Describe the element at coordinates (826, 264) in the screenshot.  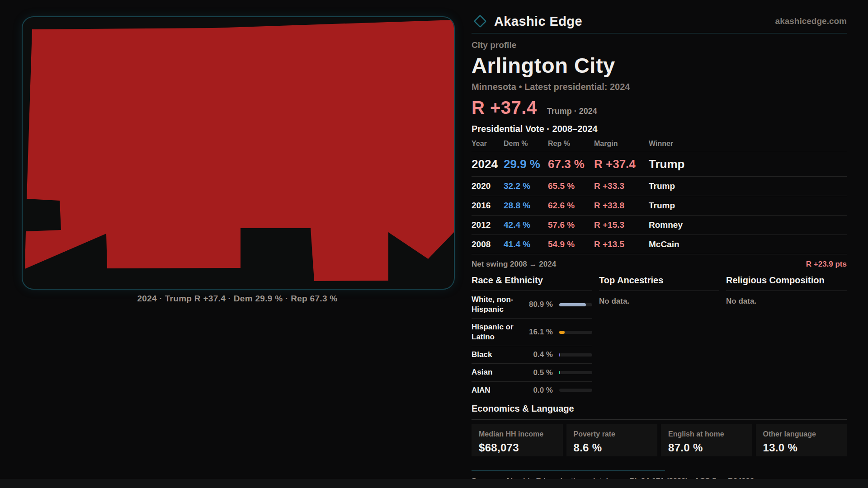
I see `net-swing-value: R +23.9 pts` at that location.